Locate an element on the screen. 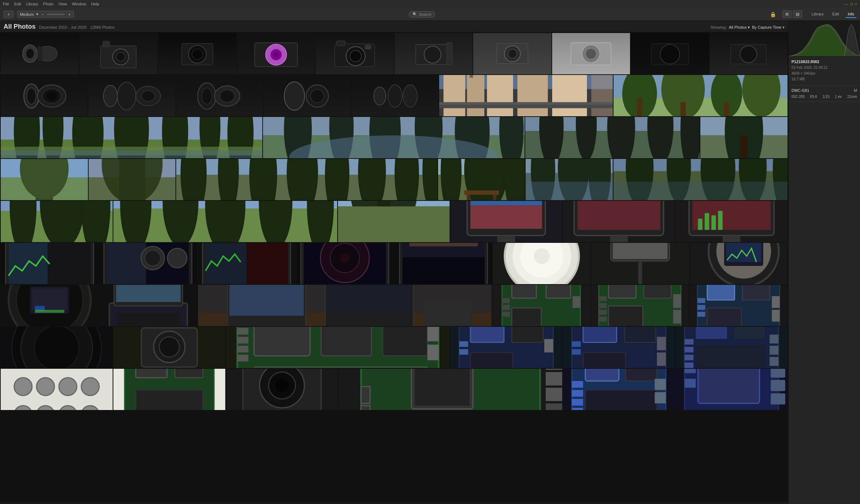  window-controls: — □ × is located at coordinates (851, 4).